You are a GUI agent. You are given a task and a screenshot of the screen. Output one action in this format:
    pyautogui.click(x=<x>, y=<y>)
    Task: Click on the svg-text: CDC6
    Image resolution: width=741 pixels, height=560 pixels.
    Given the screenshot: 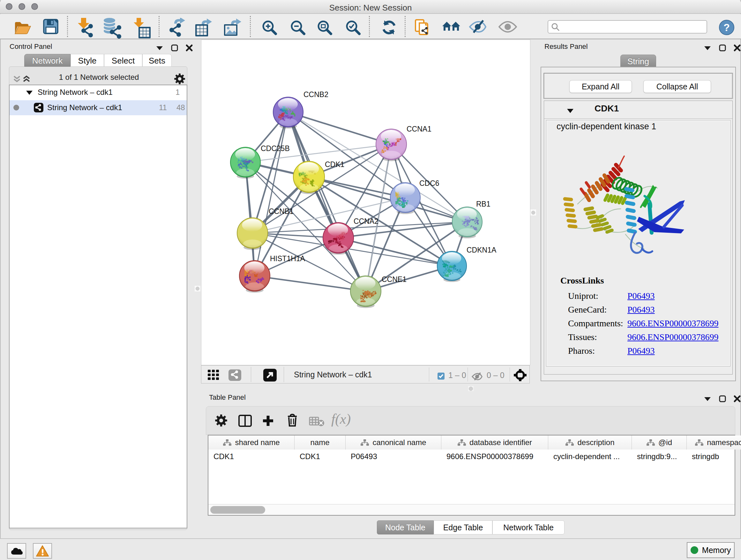 What is the action you would take?
    pyautogui.click(x=429, y=183)
    